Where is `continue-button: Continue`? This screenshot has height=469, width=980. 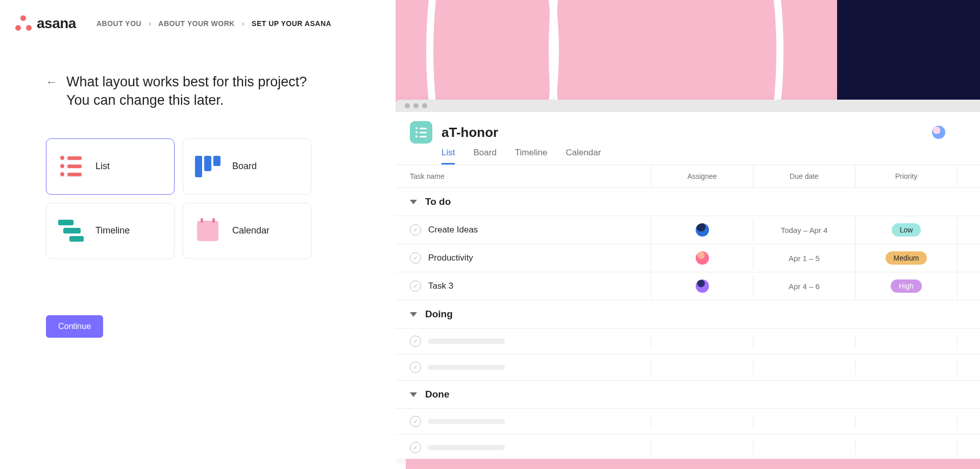
continue-button: Continue is located at coordinates (75, 326).